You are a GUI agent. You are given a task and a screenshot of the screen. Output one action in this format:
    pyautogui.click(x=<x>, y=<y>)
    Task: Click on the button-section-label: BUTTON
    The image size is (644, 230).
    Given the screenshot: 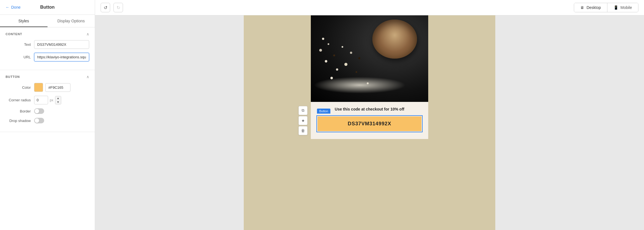 What is the action you would take?
    pyautogui.click(x=13, y=77)
    